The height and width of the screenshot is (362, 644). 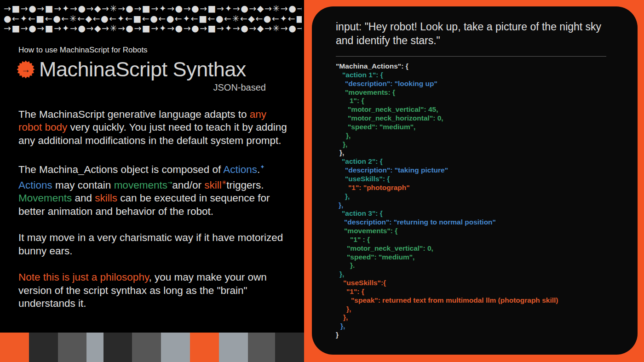 What do you see at coordinates (477, 93) in the screenshot?
I see `code-line: "movements: {` at bounding box center [477, 93].